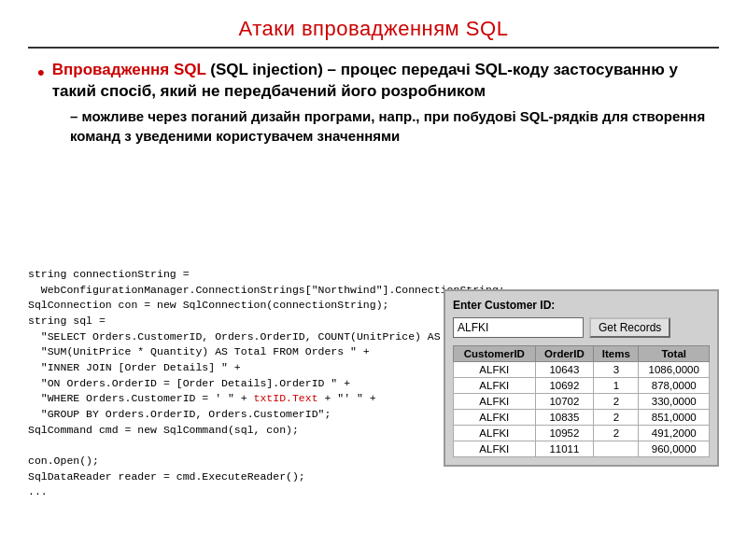 This screenshot has width=747, height=560. Describe the element at coordinates (674, 433) in the screenshot. I see `table-cell: 491,2000` at that location.